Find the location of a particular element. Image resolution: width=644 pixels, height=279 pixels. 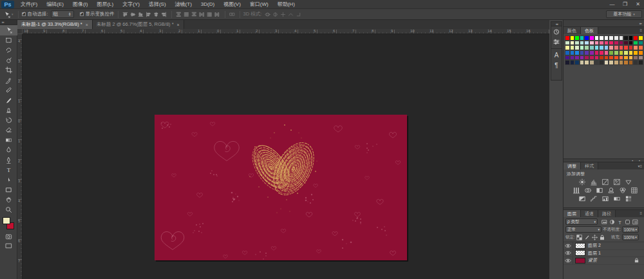

menu-0: 文件(F) is located at coordinates (29, 4).